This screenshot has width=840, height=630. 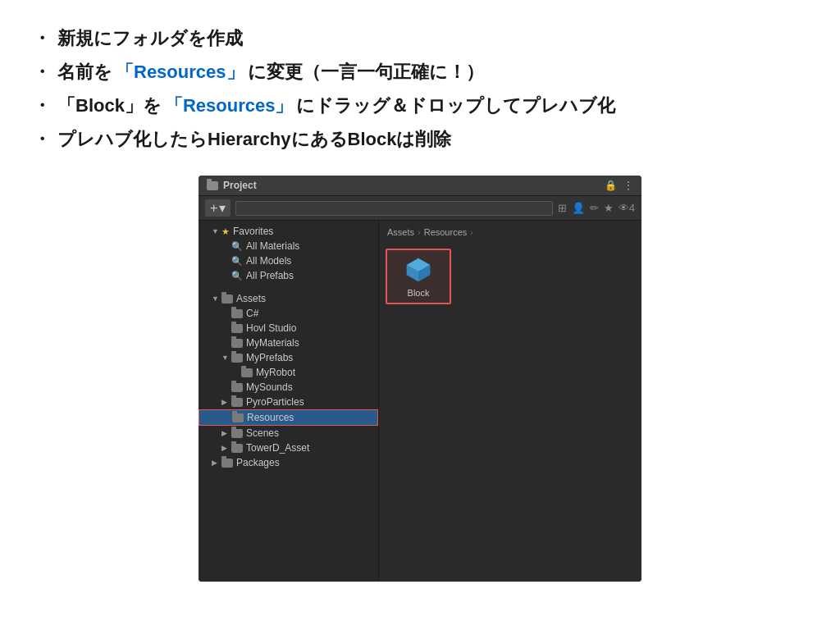 I want to click on bullet-highlight-resources-1: 「Resources」, so click(x=180, y=72).